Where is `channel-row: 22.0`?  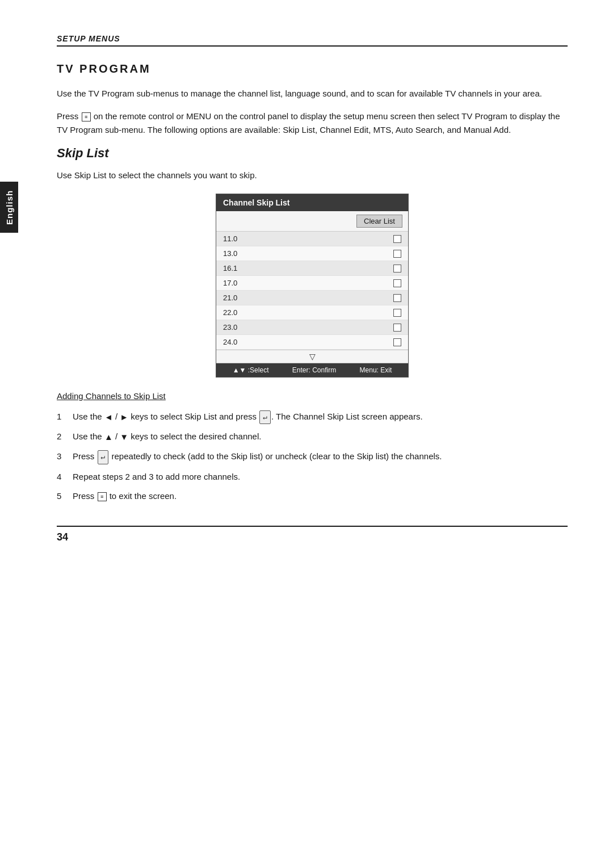
channel-row: 22.0 is located at coordinates (312, 313).